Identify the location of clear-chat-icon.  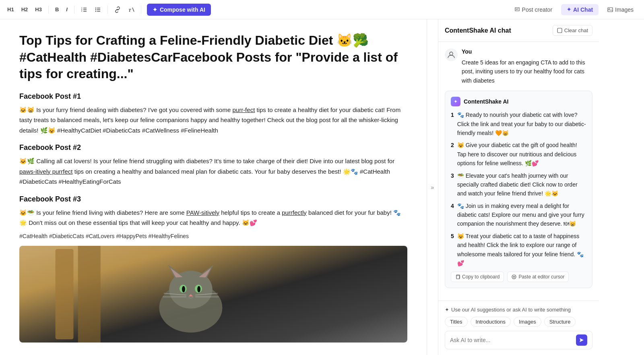
(559, 31).